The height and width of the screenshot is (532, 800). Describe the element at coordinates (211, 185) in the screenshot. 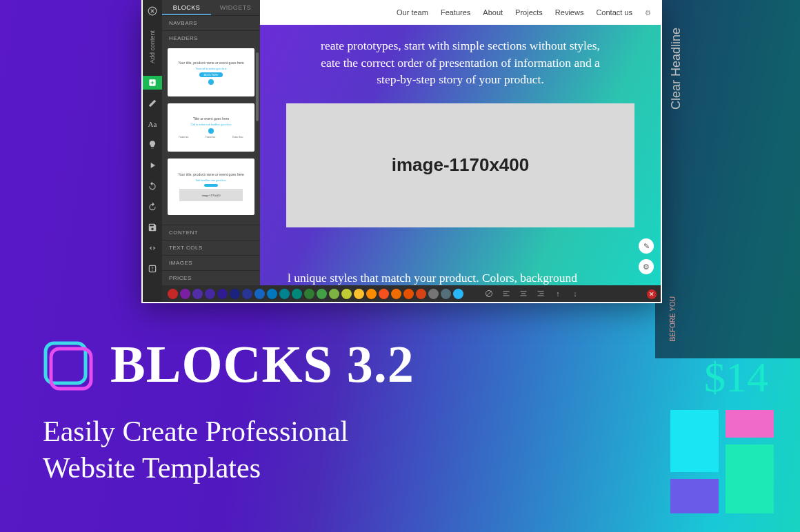

I see `thumb-btn` at that location.